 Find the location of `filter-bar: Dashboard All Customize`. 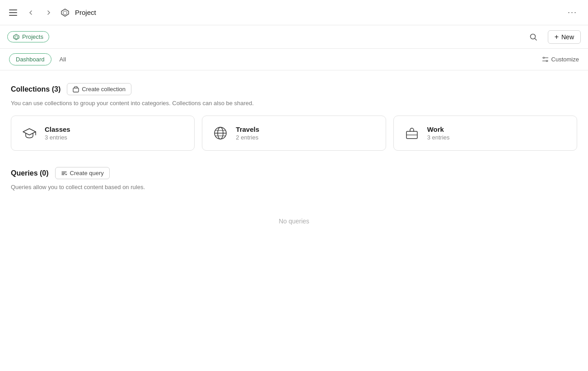

filter-bar: Dashboard All Customize is located at coordinates (294, 60).